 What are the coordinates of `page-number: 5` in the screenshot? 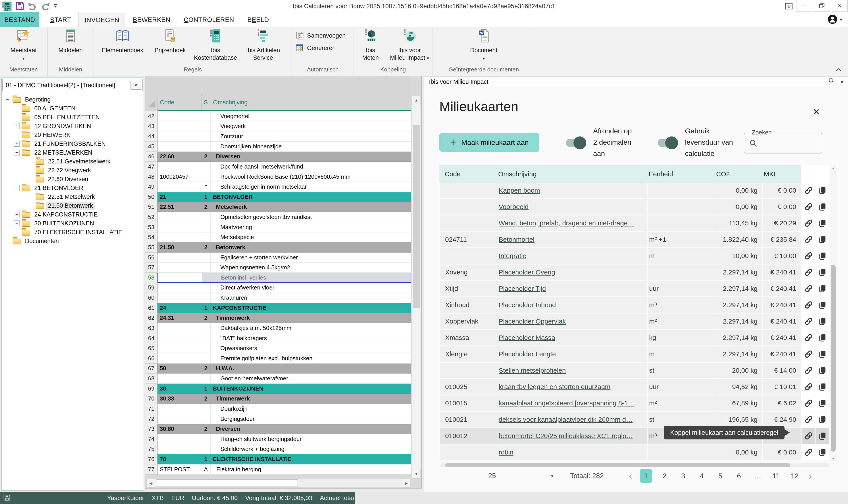 It's located at (720, 476).